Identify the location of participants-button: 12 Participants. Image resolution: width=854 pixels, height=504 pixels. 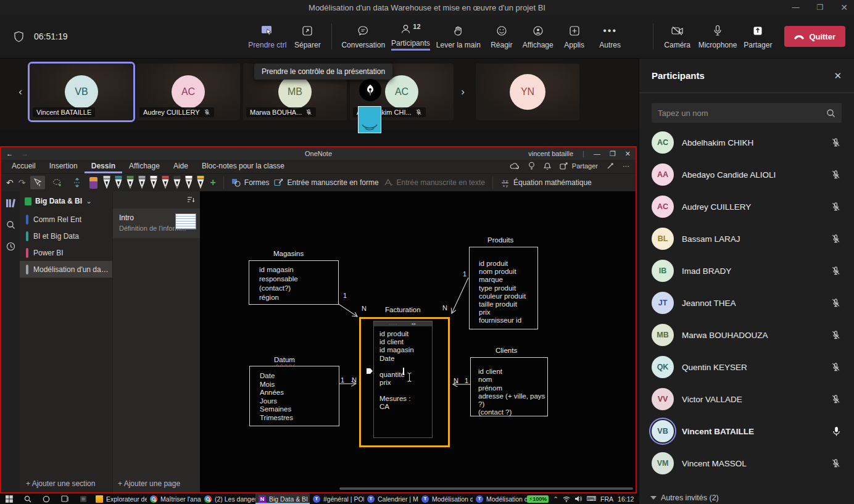
(411, 36).